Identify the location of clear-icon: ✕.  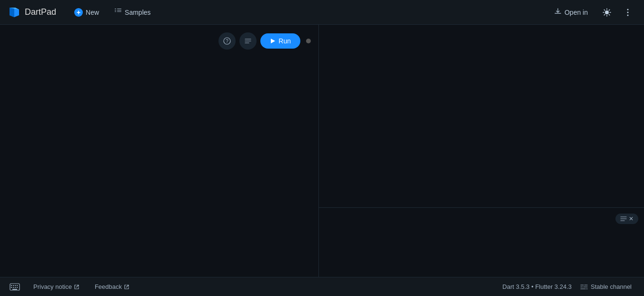
(631, 219).